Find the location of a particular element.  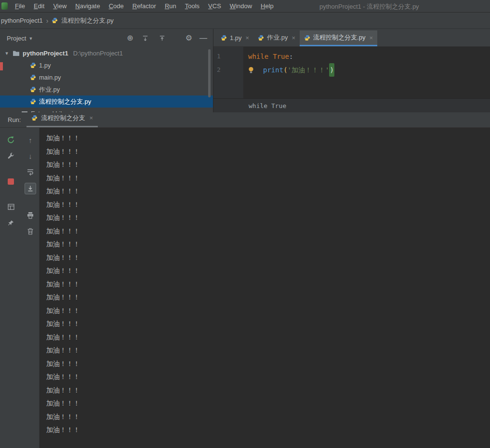

stop-button is located at coordinates (11, 181).